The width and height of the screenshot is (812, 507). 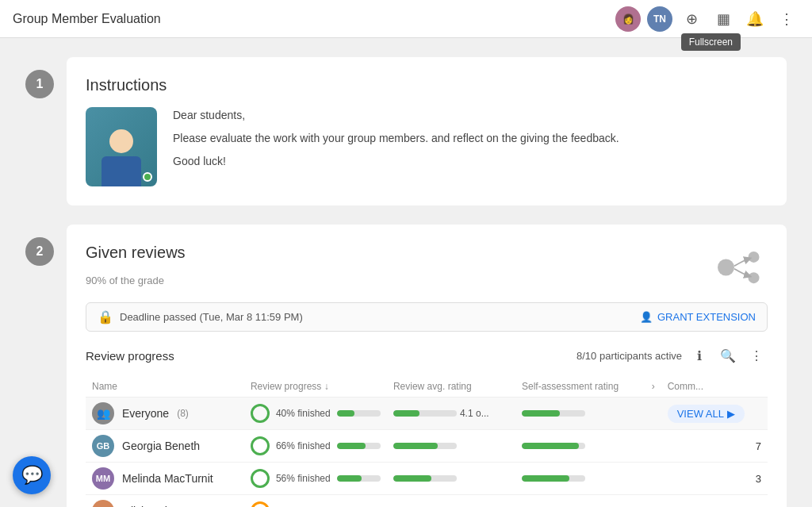 What do you see at coordinates (32, 475) in the screenshot?
I see `chat-button: 💬` at bounding box center [32, 475].